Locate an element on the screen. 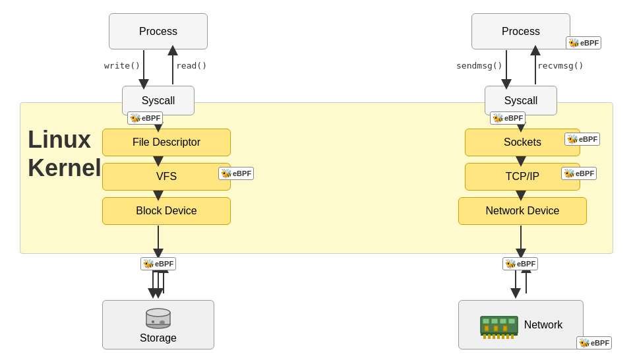 This screenshot has width=633, height=364. left-bottom-ebpf: 🐝eBPF is located at coordinates (158, 264).